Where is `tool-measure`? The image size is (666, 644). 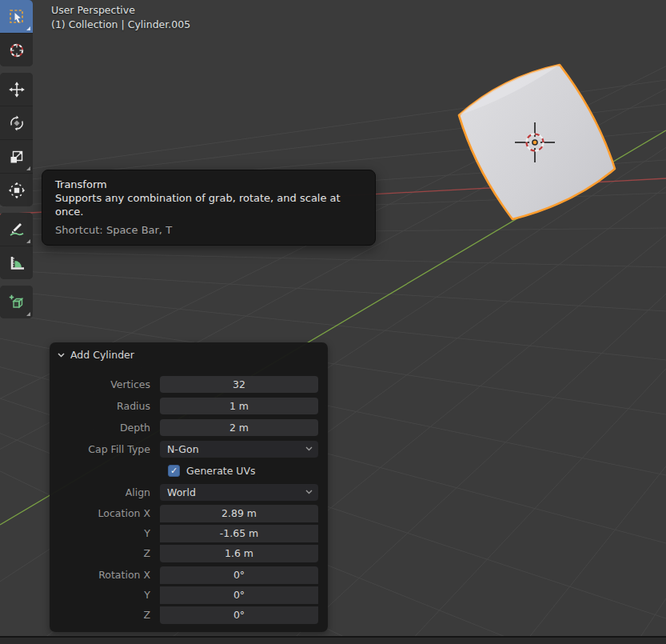
tool-measure is located at coordinates (16, 262).